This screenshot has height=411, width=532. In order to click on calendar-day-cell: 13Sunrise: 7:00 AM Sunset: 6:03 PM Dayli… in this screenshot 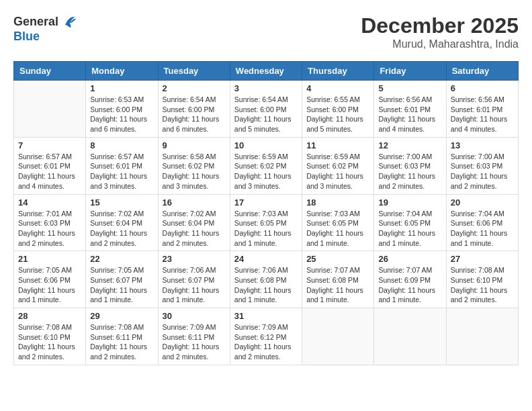, I will do `click(482, 165)`.